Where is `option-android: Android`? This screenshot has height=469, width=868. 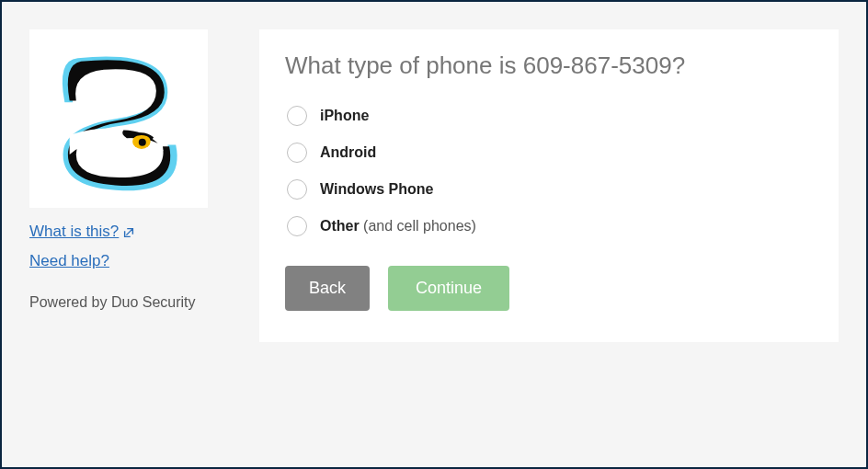
option-android: Android is located at coordinates (550, 153).